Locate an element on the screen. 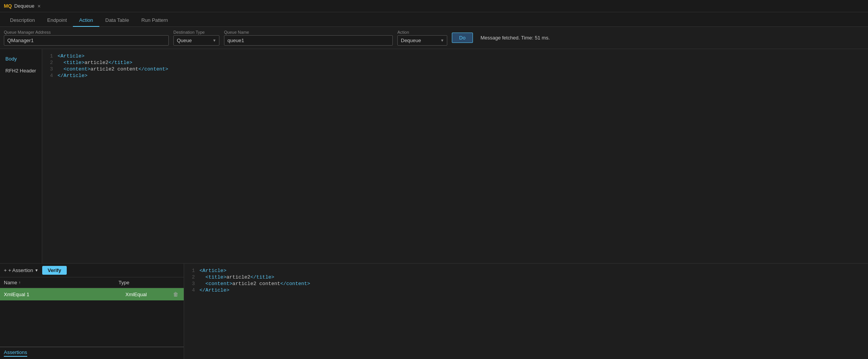 The width and height of the screenshot is (868, 359). tab-action: Action is located at coordinates (86, 21).